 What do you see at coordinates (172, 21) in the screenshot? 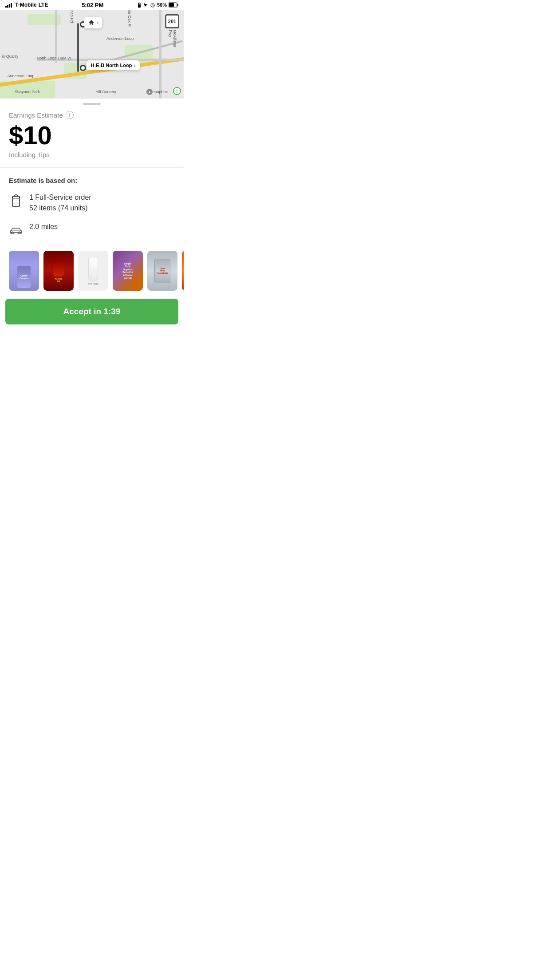
I see `route-badge: 281` at bounding box center [172, 21].